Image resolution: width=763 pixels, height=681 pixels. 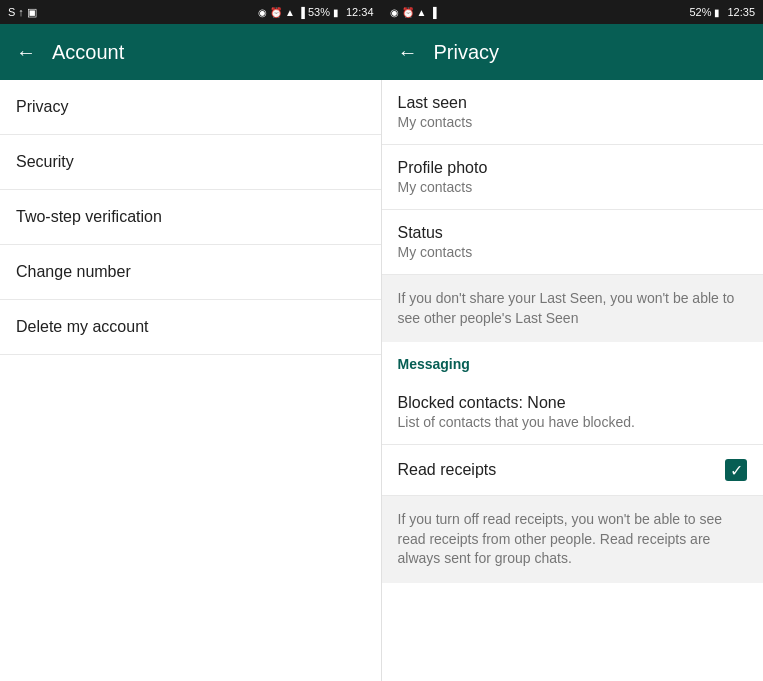 What do you see at coordinates (573, 112) in the screenshot?
I see `privacy-last-seen: Last seen My contacts` at bounding box center [573, 112].